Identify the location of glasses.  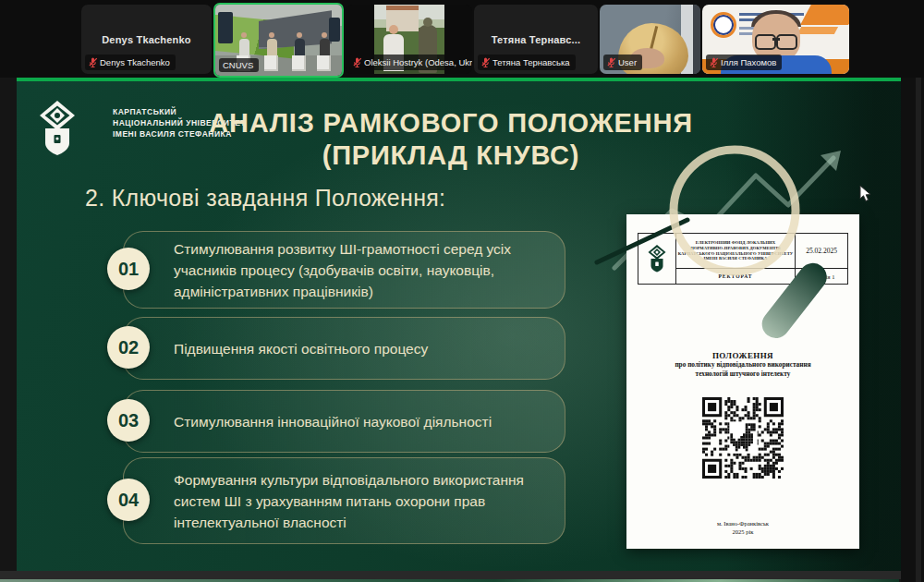
(776, 41).